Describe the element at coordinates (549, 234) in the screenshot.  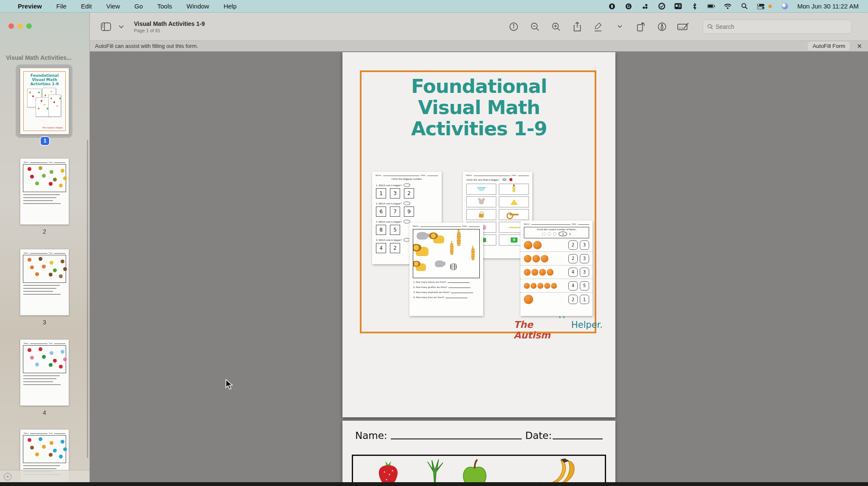
I see `apple-outline-icon` at that location.